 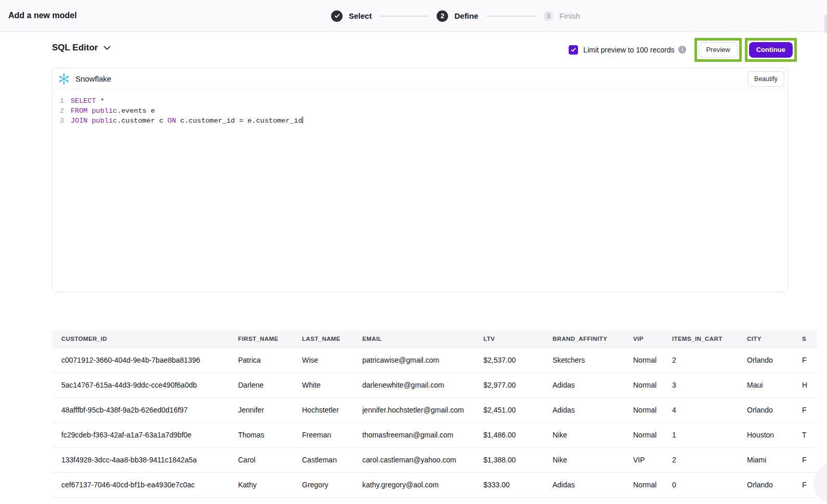 I want to click on column-header-last_name: LAST_NAME, so click(x=332, y=339).